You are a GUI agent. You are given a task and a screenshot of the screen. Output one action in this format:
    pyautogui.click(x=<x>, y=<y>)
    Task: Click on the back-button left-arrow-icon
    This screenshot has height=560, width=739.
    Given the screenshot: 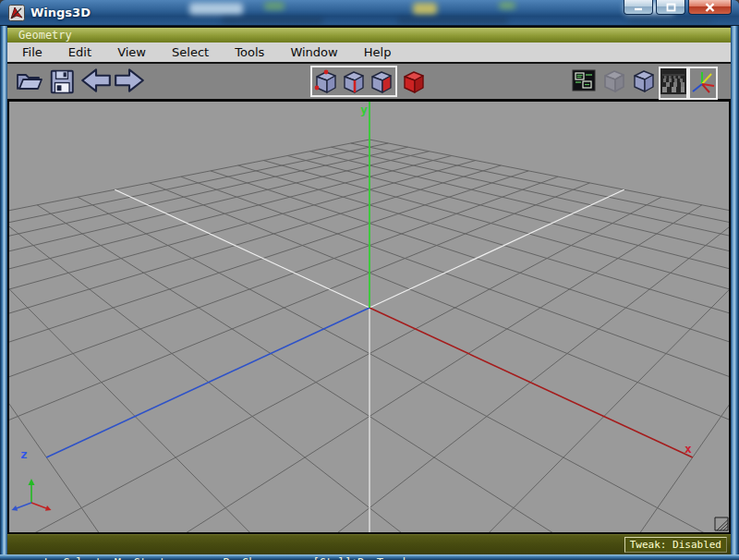 What is the action you would take?
    pyautogui.click(x=96, y=80)
    